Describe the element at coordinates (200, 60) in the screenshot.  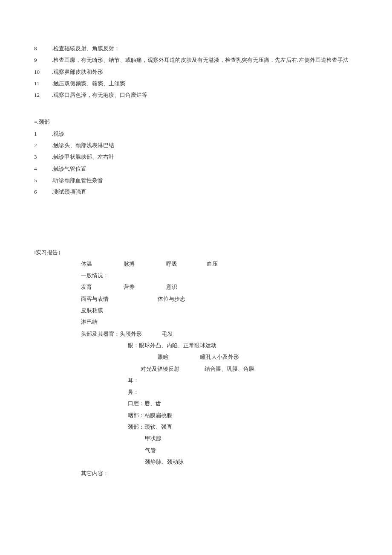
I see `item-text: .检查耳廓，有无畸形、结节、或触痛，观察外耳道的皮肤及有无溢液，检查乳突有无压痛…` at that location.